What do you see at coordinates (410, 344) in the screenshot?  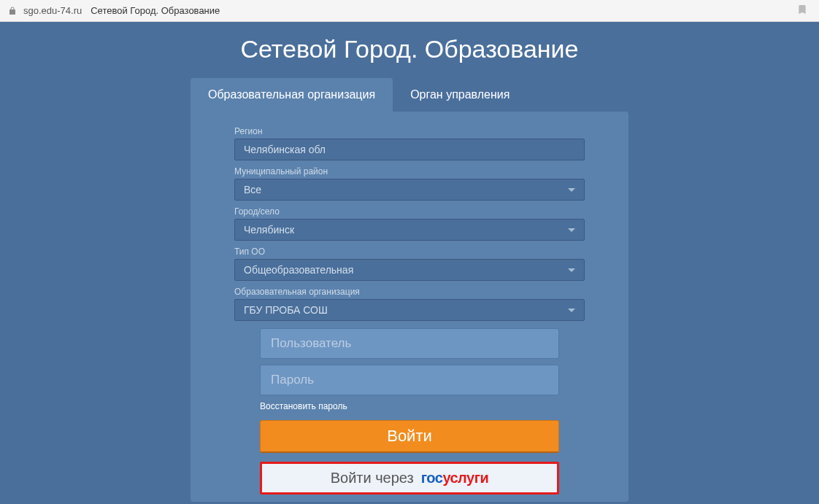 I see `username-input` at bounding box center [410, 344].